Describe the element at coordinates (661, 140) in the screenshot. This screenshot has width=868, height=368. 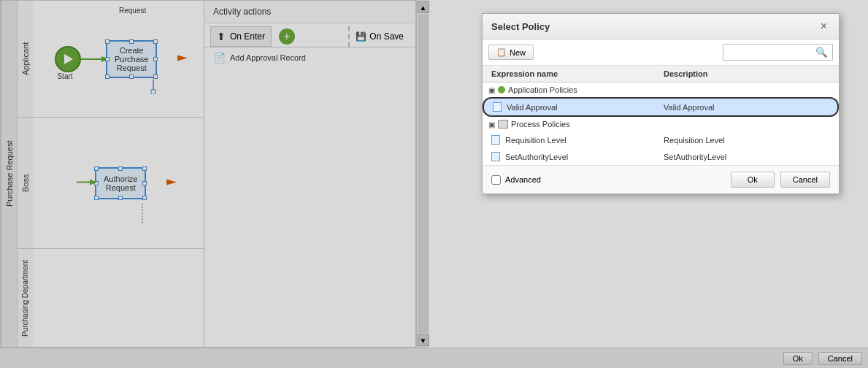
I see `table-row-requisition-level: Requisition Level Requisition Level` at that location.